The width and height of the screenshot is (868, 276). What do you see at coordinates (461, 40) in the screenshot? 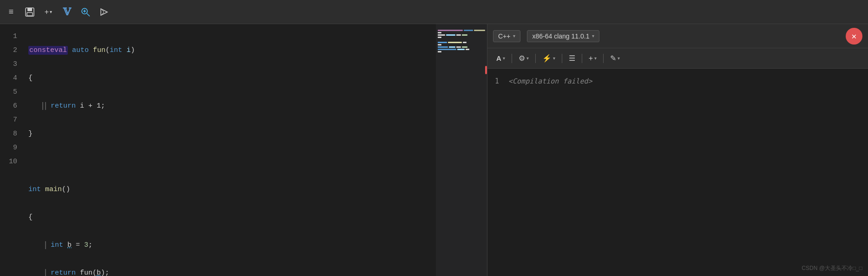
I see `minimap-content` at bounding box center [461, 40].